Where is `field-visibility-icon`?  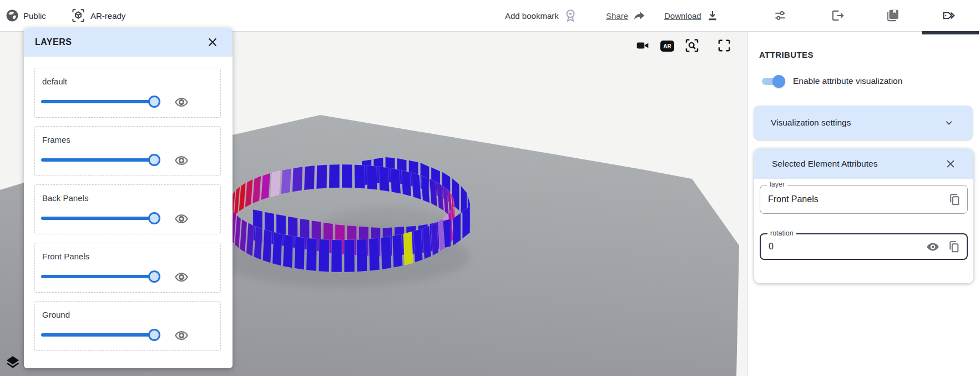
field-visibility-icon is located at coordinates (933, 247).